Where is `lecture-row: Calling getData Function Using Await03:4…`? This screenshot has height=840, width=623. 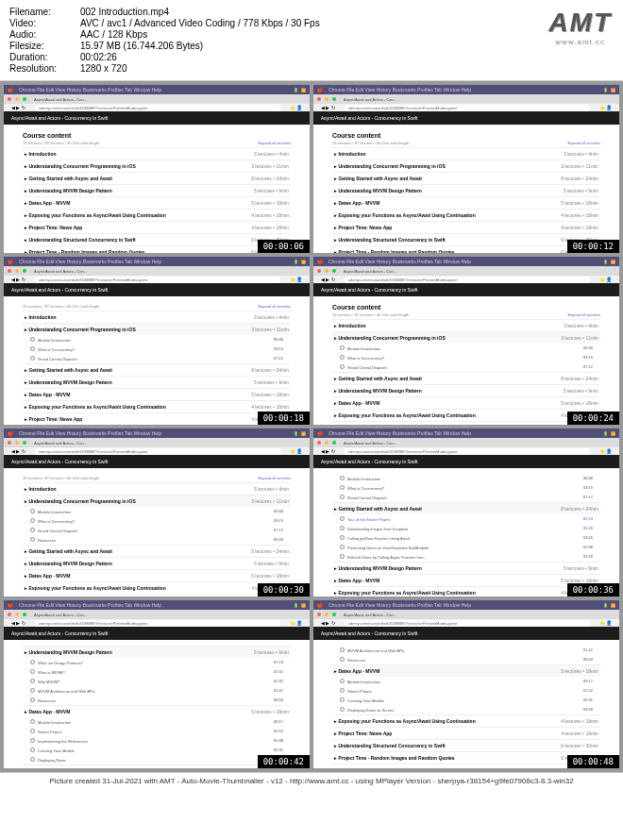 lecture-row: Calling getData Function Using Await03:4… is located at coordinates (466, 538).